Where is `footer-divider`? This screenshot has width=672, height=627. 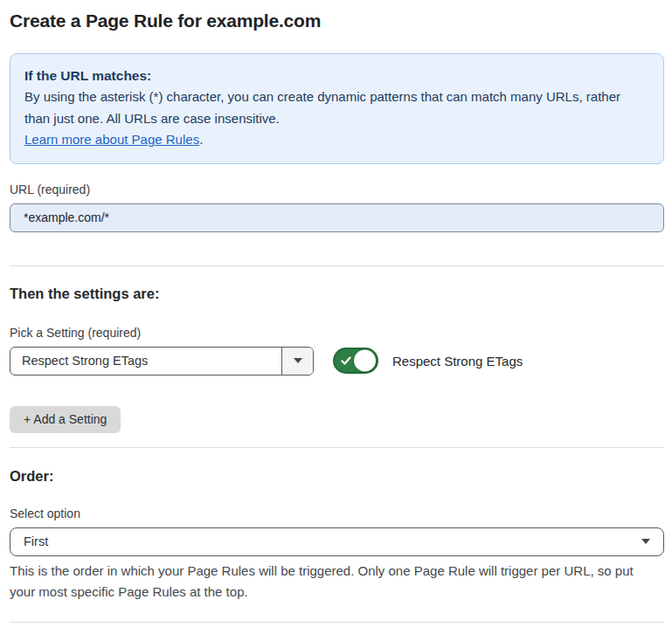
footer-divider is located at coordinates (337, 622).